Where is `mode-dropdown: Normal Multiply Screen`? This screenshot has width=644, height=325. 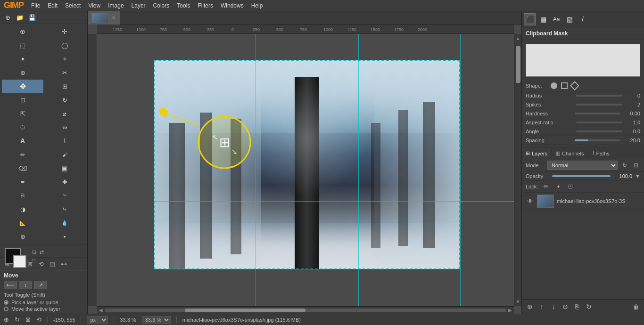
mode-dropdown: Normal Multiply Screen is located at coordinates (583, 165).